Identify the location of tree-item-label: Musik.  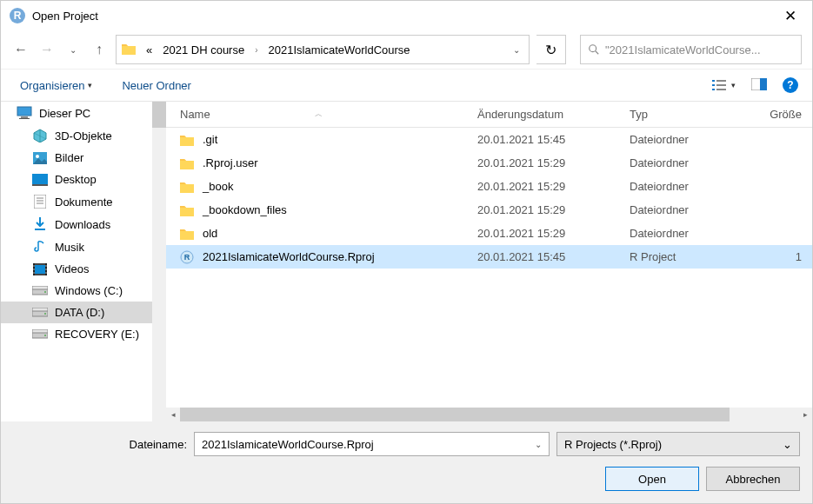
(70, 247).